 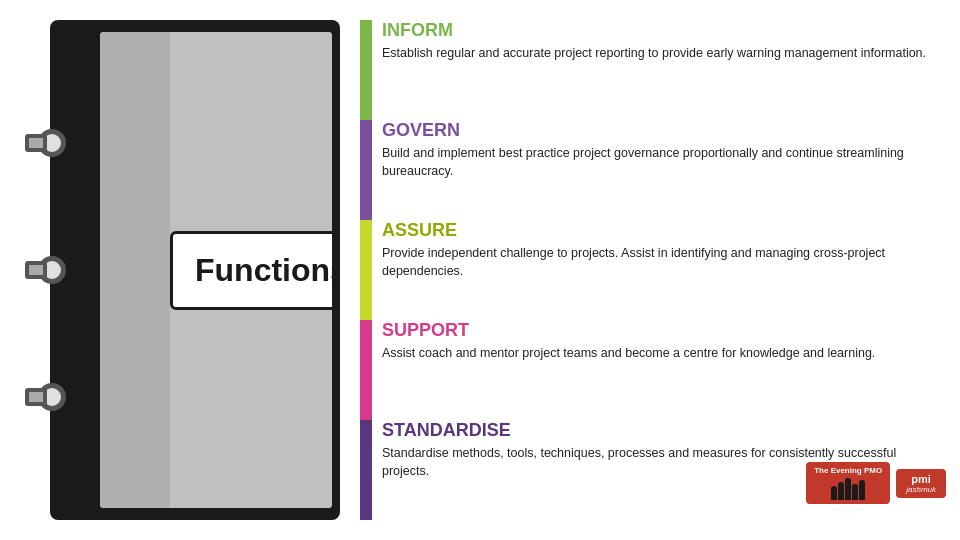 What do you see at coordinates (652, 70) in the screenshot?
I see `function-inform: INFORM Establish regular and accurate pr…` at bounding box center [652, 70].